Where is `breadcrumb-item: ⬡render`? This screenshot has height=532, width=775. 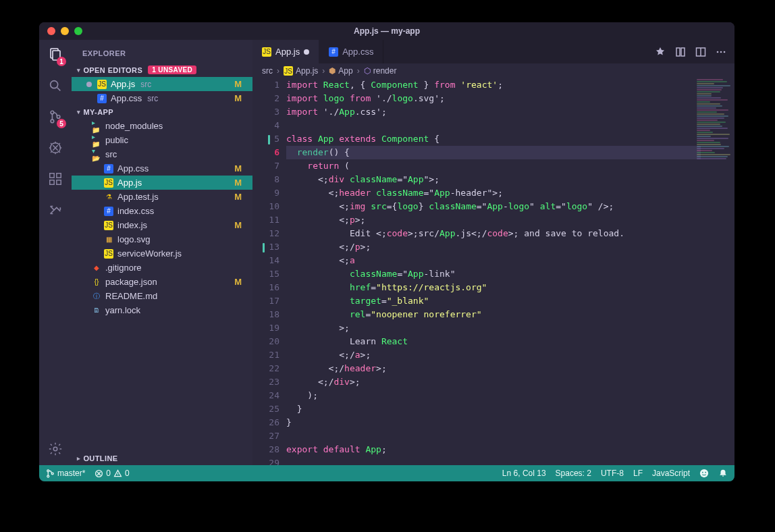
breadcrumb-item: ⬡render is located at coordinates (381, 71).